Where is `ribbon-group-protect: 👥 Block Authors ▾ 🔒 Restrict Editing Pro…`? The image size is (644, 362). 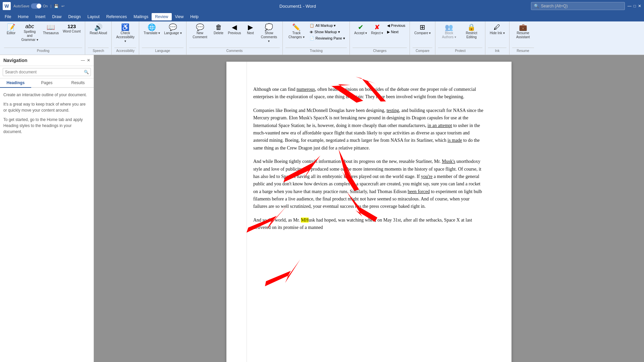 ribbon-group-protect: 👥 Block Authors ▾ 🔒 Restrict Editing Pro… is located at coordinates (460, 38).